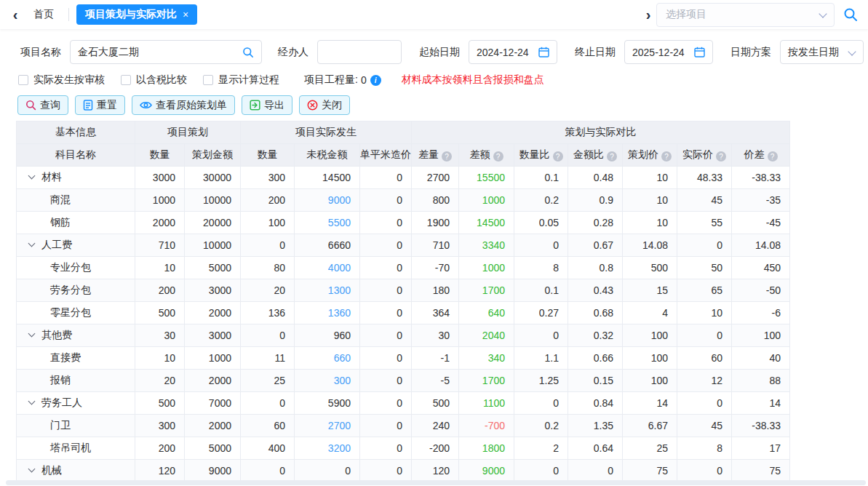 The image size is (868, 486). Describe the element at coordinates (435, 268) in the screenshot. I see `value-cell: -70` at that location.